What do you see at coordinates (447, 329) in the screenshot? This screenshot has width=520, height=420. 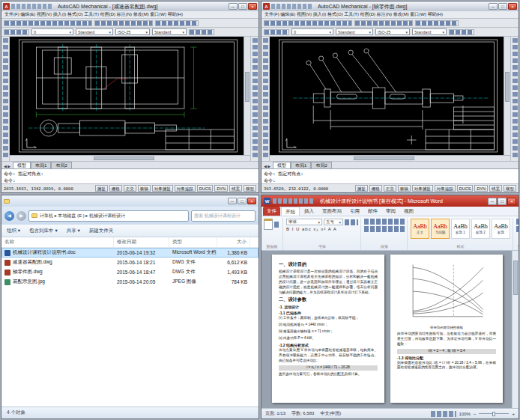 I see `document-page-right: 带传动的滑动特性曲线 由带传动的滑动特性曲线可知，当有效拉力超过临界值时，带将发…` at bounding box center [447, 329].